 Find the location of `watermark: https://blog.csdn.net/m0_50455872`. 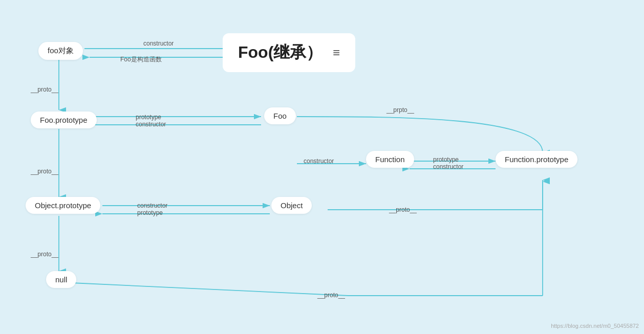

watermark: https://blog.csdn.net/m0_50455872 is located at coordinates (595, 326).